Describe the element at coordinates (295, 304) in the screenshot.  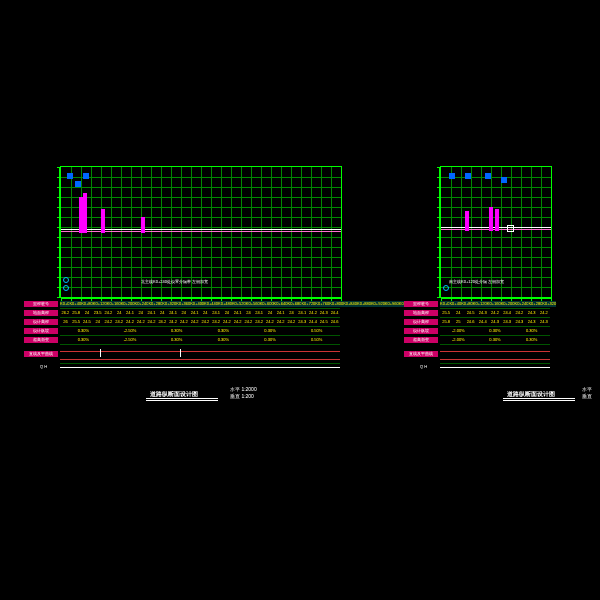
I see `data-cell: K0+680` at that location.